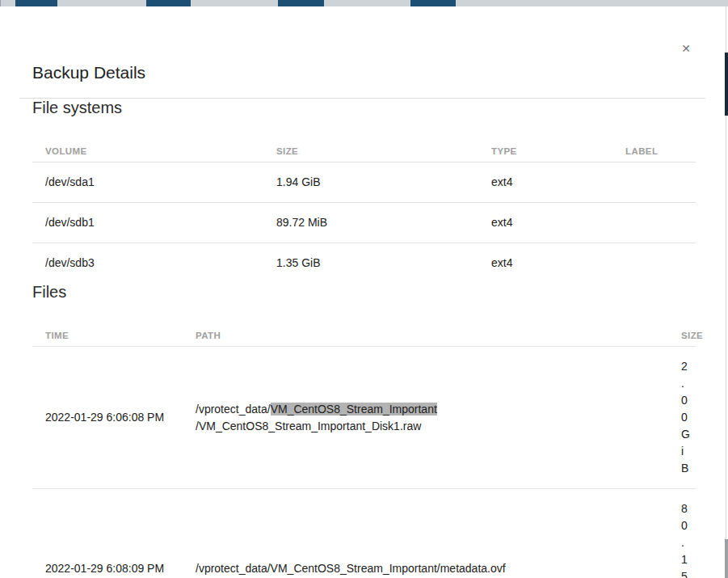 The width and height of the screenshot is (728, 578). I want to click on time-cell: 2022-01-29 6:06:08 PM, so click(107, 418).